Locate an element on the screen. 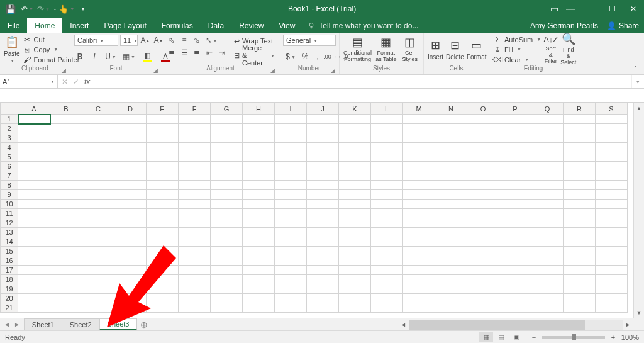 Image resolution: width=644 pixels, height=343 pixels. cell-L9 is located at coordinates (387, 195).